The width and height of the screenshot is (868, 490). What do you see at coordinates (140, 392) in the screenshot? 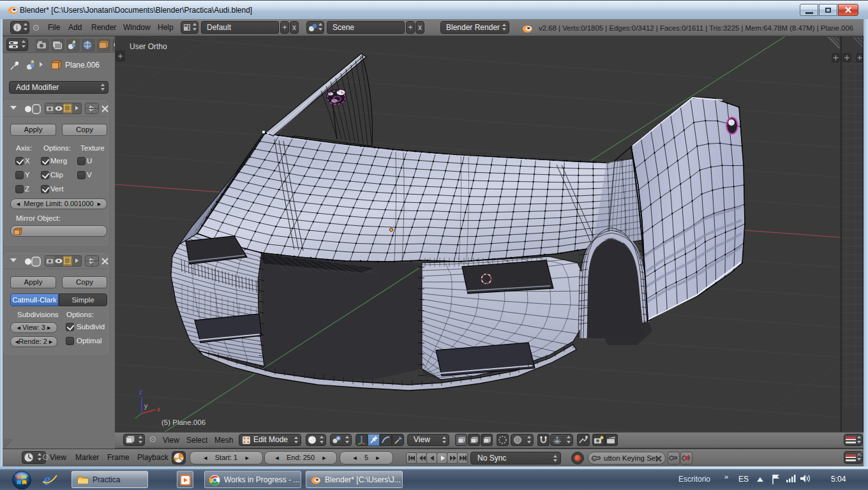
I see `svg-text: z` at bounding box center [140, 392].